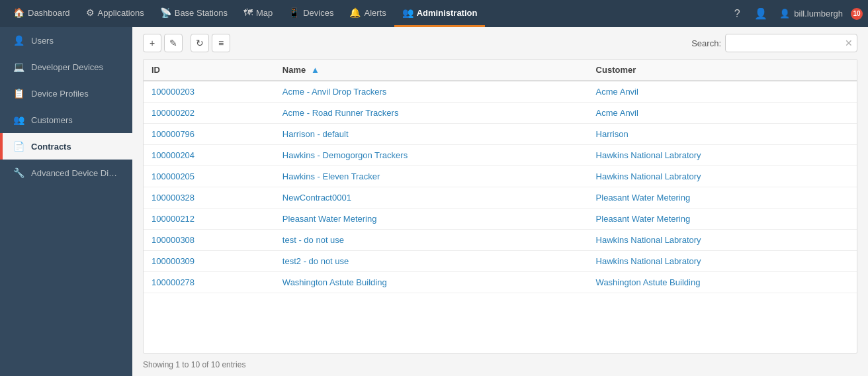  I want to click on sidebar-item-device-profiles: 📋 Device Profiles, so click(66, 93).